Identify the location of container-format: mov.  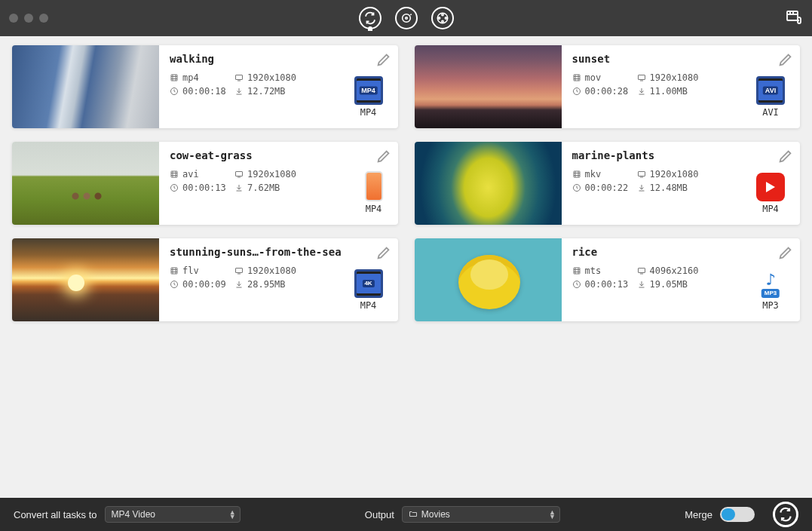
(605, 78).